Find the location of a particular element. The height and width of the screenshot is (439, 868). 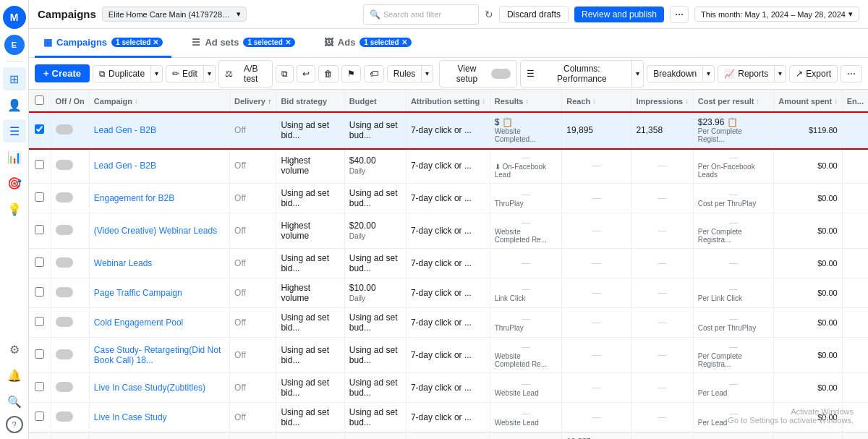

abtest-button: ⚖ A/B test is located at coordinates (246, 74).